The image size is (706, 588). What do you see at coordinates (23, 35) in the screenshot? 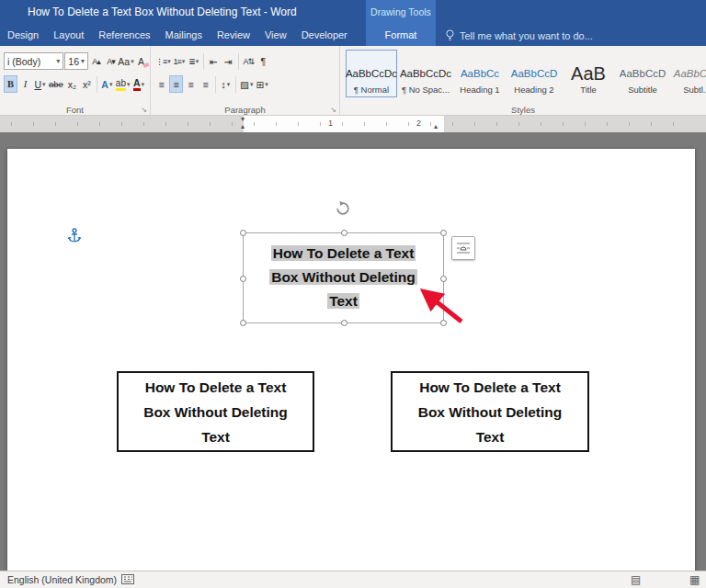
I see `tab-design: Design` at bounding box center [23, 35].